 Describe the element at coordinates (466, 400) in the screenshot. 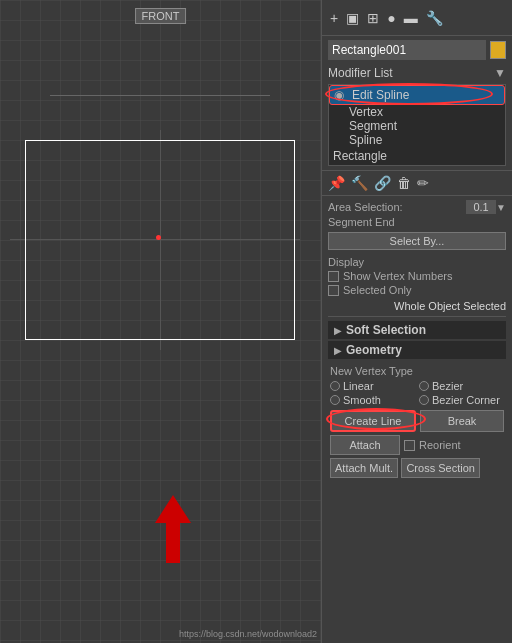

I see `bezier-corner-label: Bezier Corner` at that location.